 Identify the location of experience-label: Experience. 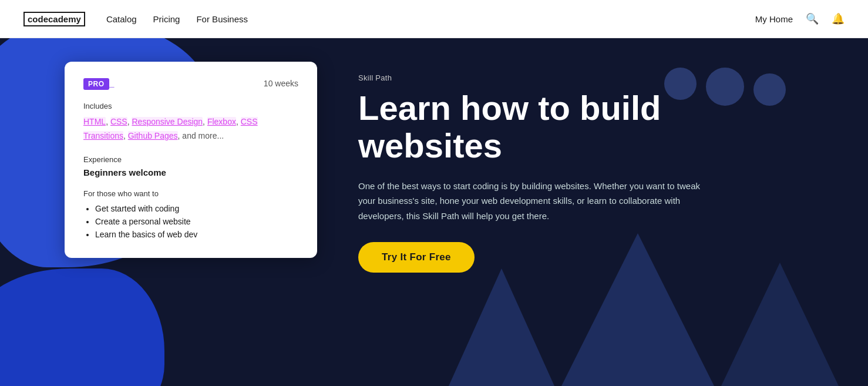
(191, 160).